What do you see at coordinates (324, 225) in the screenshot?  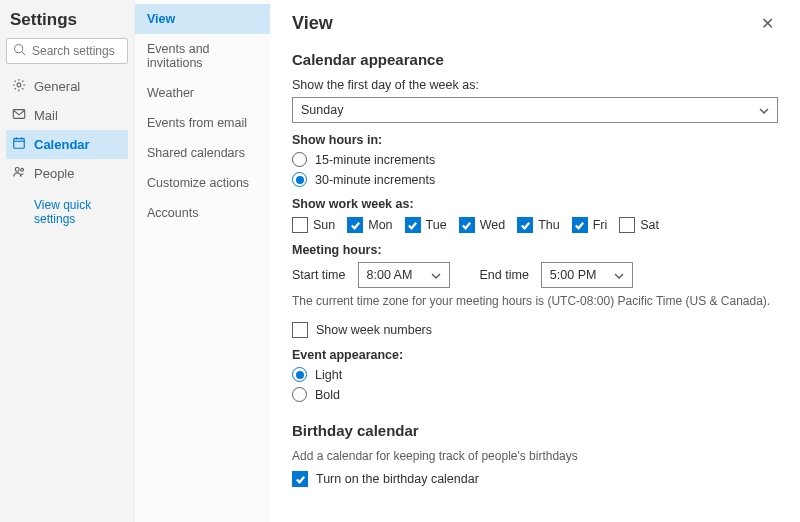 I see `day-label: Sun` at bounding box center [324, 225].